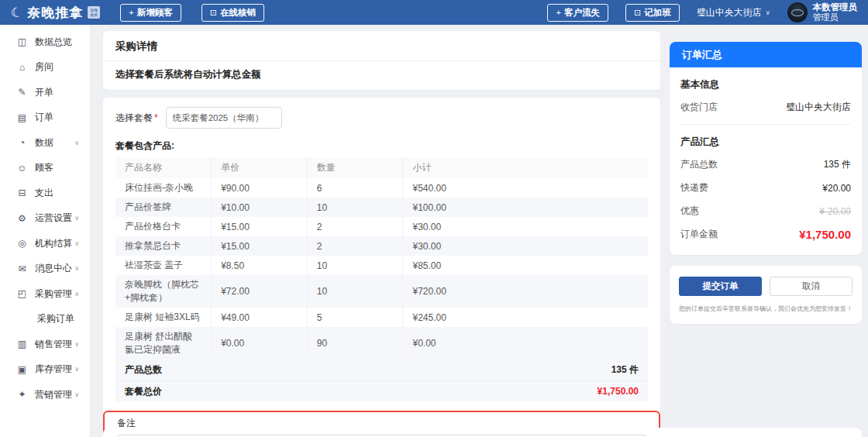  What do you see at coordinates (653, 12) in the screenshot?
I see `overtime-log-button: ⊡ 记加班` at bounding box center [653, 12].